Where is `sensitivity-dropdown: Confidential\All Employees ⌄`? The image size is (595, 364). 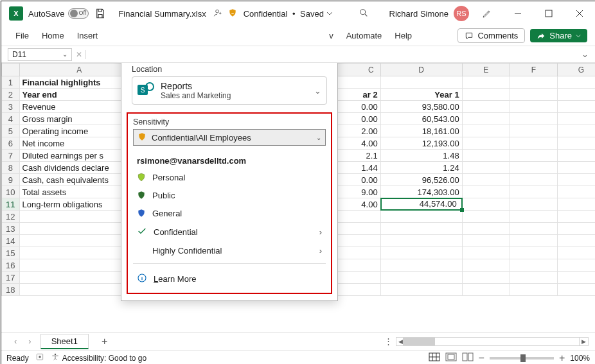
sensitivity-dropdown: Confidential\All Employees ⌄ is located at coordinates (229, 137).